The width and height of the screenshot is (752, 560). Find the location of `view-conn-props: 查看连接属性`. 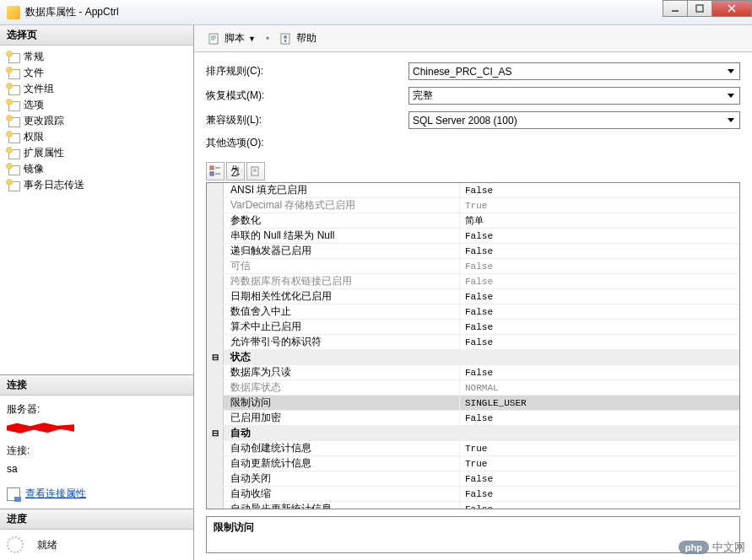

view-conn-props: 查看连接属性 is located at coordinates (96, 494).